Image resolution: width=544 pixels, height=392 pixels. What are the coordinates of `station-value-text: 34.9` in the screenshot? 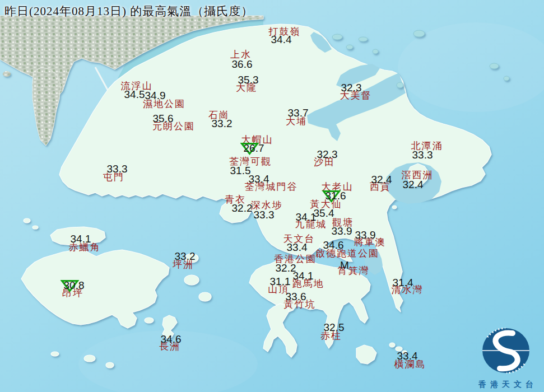 It's located at (156, 95).